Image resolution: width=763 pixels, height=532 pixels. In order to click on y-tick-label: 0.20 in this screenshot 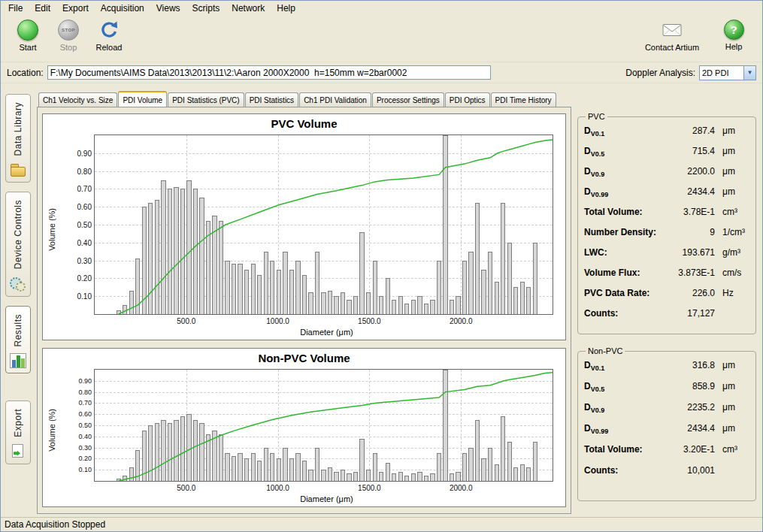, I will do `click(76, 458)`.